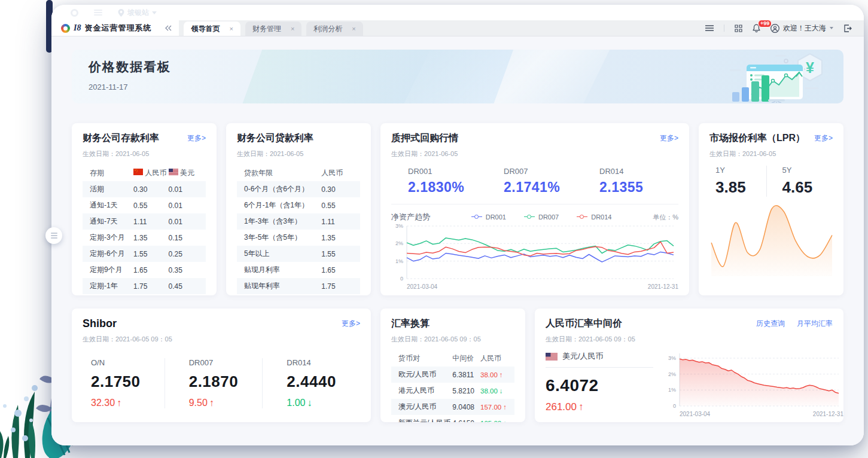 The width and height of the screenshot is (868, 458). What do you see at coordinates (594, 217) in the screenshot?
I see `legend-item-dr014: DR014` at bounding box center [594, 217].